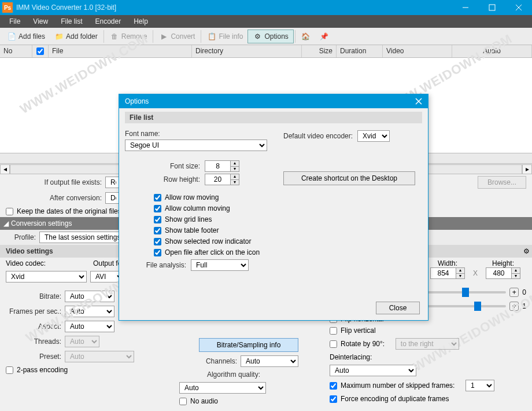  What do you see at coordinates (164, 36) in the screenshot?
I see `convert-icon: ▶` at bounding box center [164, 36].